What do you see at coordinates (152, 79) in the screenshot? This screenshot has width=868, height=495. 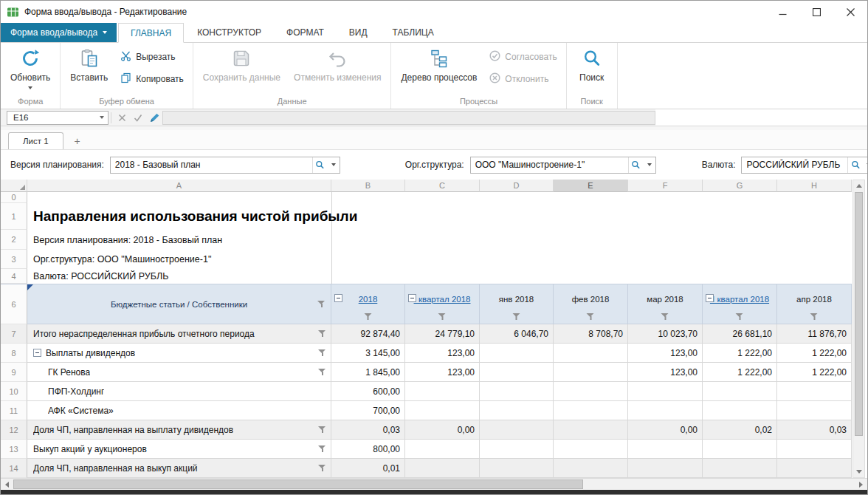 I see `copy-button: Копировать` at bounding box center [152, 79].